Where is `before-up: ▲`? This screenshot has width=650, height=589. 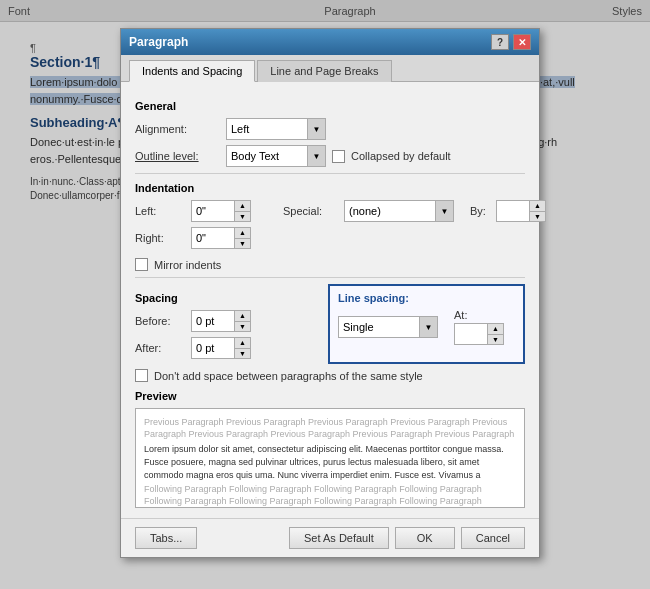
before-up: ▲ is located at coordinates (242, 316).